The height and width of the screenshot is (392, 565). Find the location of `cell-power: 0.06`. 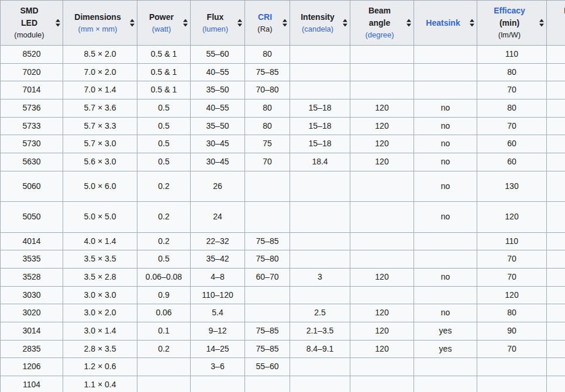

cell-power: 0.06 is located at coordinates (164, 314).